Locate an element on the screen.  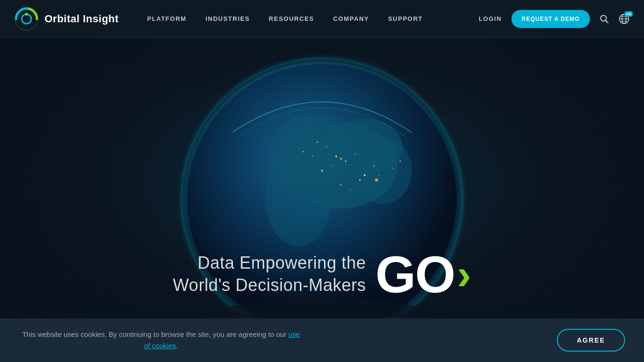
nav-resources: RESOURCES is located at coordinates (292, 19).